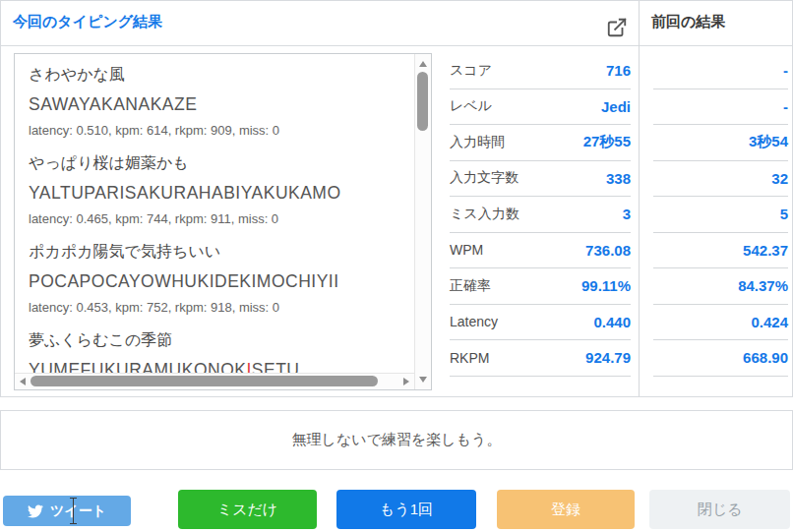 Image resolution: width=793 pixels, height=532 pixels. Describe the element at coordinates (423, 101) in the screenshot. I see `vertical-scroll-thumb` at that location.